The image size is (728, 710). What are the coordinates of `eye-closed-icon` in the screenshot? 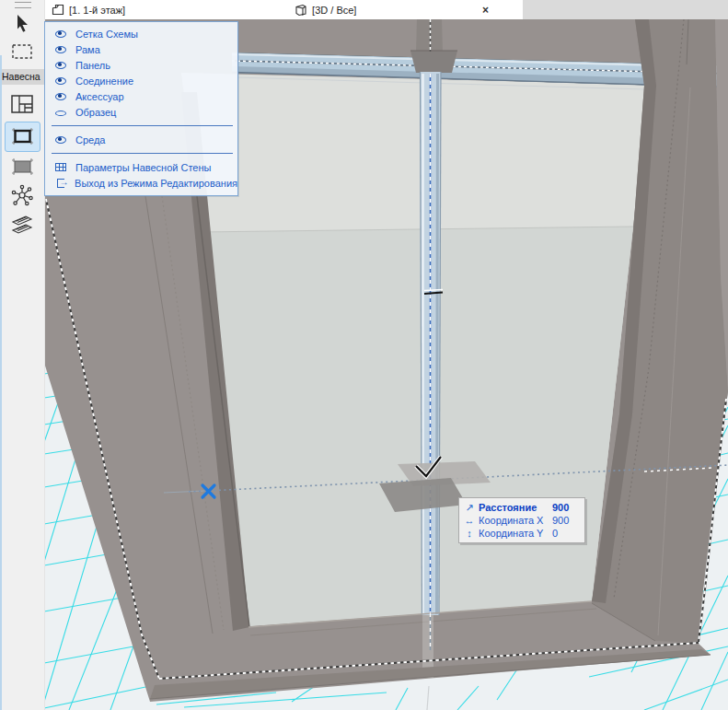 It's located at (61, 112).